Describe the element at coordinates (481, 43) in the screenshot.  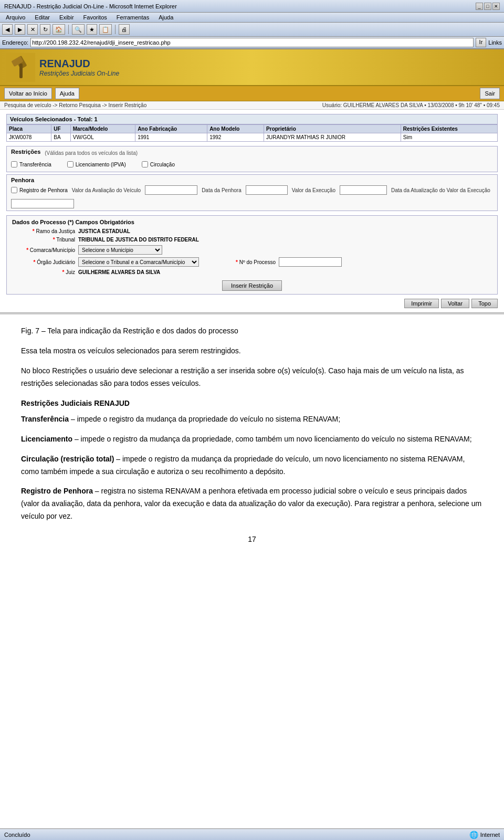
I see `go-button: Ir` at that location.